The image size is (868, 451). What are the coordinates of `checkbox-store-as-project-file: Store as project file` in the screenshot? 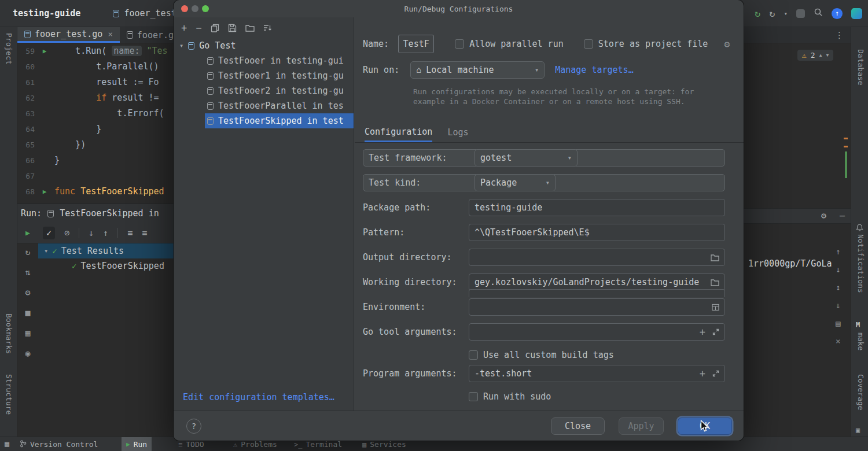 It's located at (646, 44).